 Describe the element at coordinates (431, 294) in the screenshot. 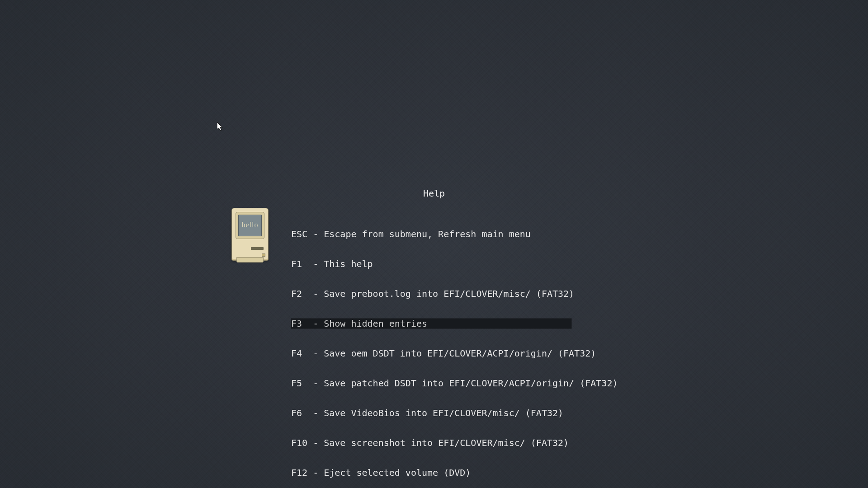

I see `help-row-f2: F2 - Save preboot.log into EFI/CLOVER/mi…` at that location.